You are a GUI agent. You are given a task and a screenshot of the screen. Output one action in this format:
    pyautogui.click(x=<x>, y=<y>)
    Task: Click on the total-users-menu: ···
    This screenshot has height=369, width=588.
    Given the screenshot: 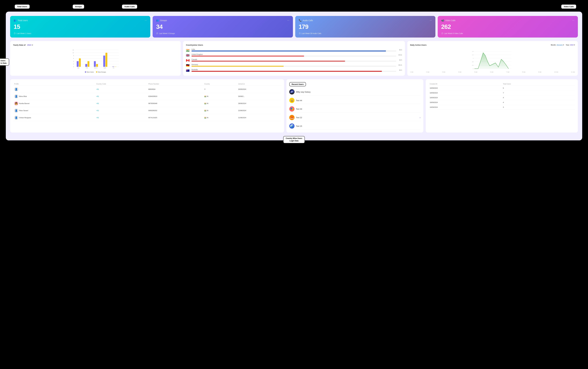 What is the action you would take?
    pyautogui.click(x=146, y=20)
    